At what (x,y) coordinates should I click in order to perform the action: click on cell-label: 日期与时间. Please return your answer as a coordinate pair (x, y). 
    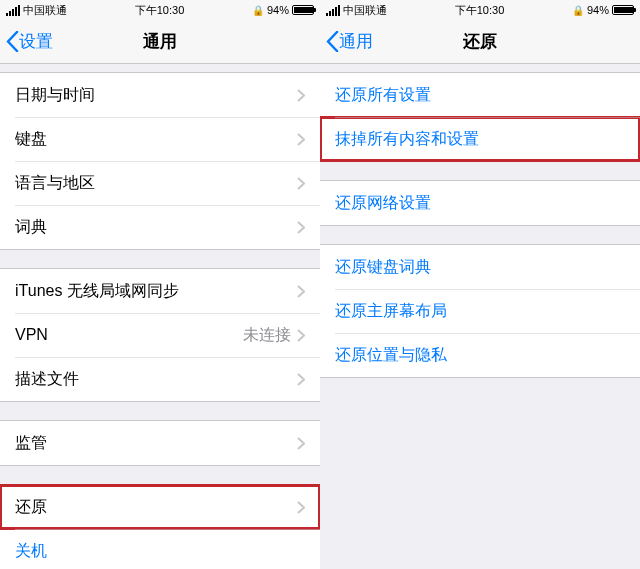
    Looking at the image, I should click on (55, 96).